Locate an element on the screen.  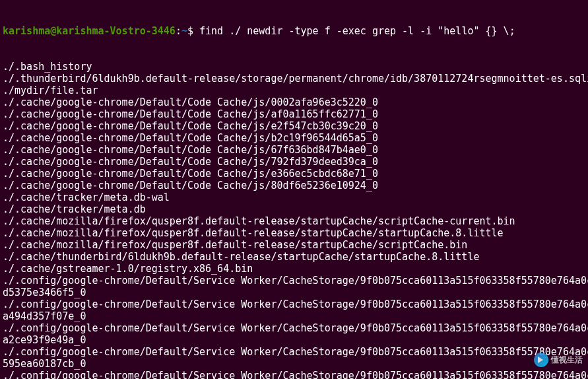
watermark-play-icon is located at coordinates (541, 360).